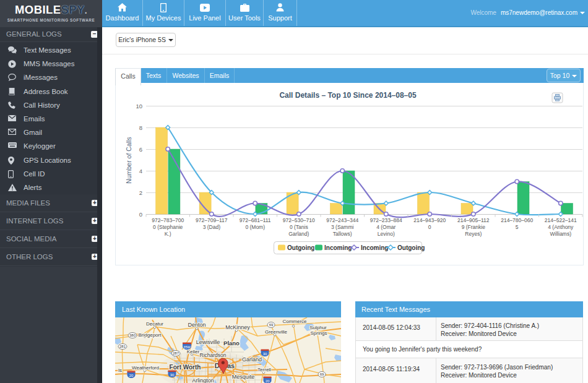 The image size is (588, 383). What do you see at coordinates (244, 377) in the screenshot?
I see `svg-text: Mesquite` at bounding box center [244, 377].